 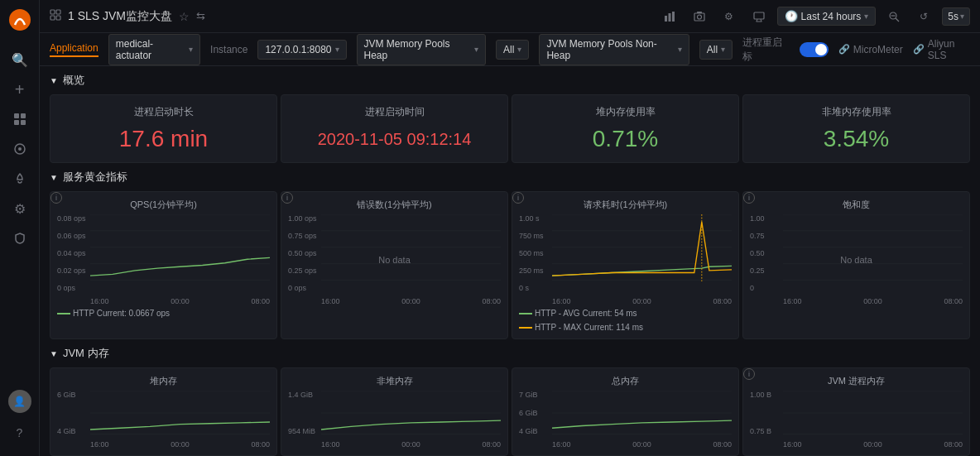 What do you see at coordinates (856, 113) in the screenshot?
I see `stat-nonheap-label: 非堆内存使用率` at bounding box center [856, 113].